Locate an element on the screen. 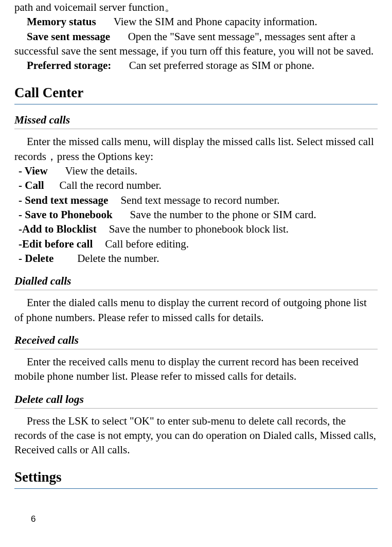 The image size is (392, 547). option-label: - Send text message is located at coordinates (63, 200).